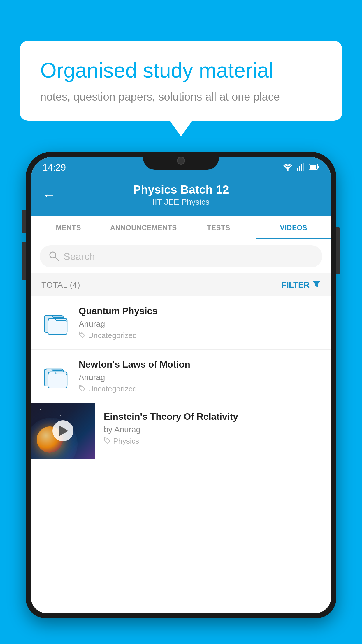 Image resolution: width=362 pixels, height=644 pixels. Describe the element at coordinates (314, 167) in the screenshot. I see `battery-icon` at that location.